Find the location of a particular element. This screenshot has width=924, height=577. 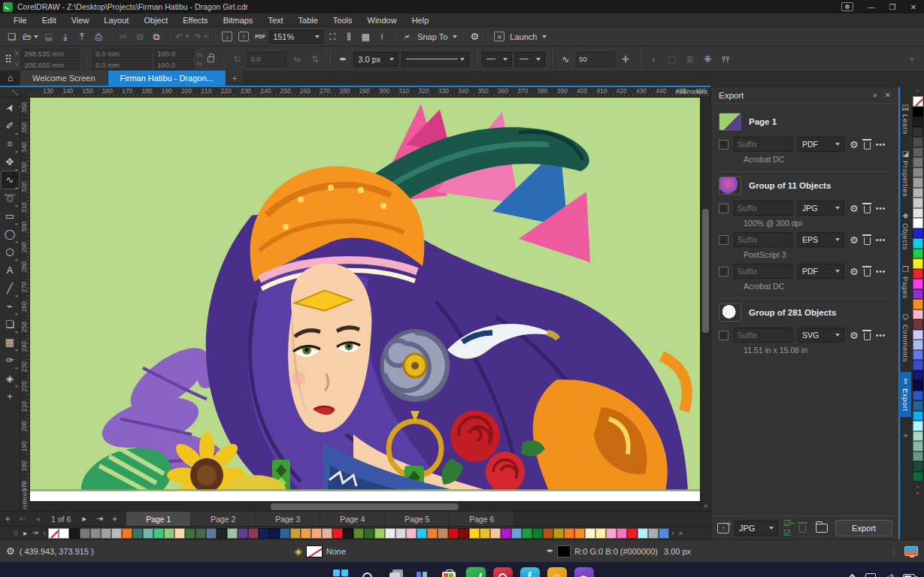

show-rulers-button: ⫼ is located at coordinates (349, 37).